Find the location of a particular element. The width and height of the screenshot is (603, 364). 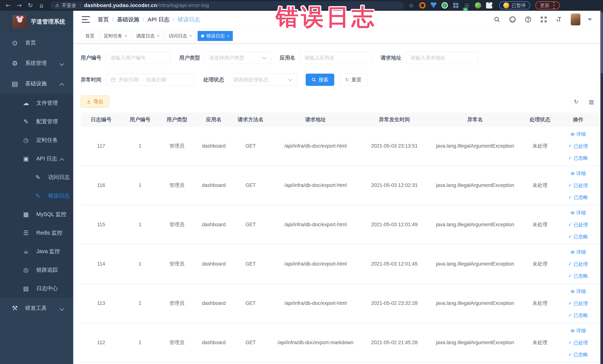

extension-check-icon is located at coordinates (445, 5).